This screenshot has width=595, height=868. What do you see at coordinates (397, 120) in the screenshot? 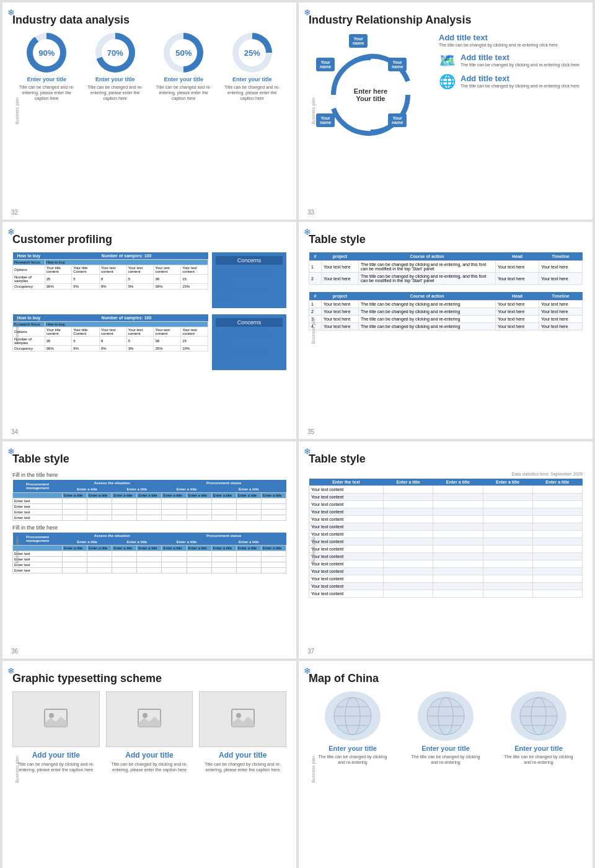
I see `node-bottomright: Yourname` at bounding box center [397, 120].